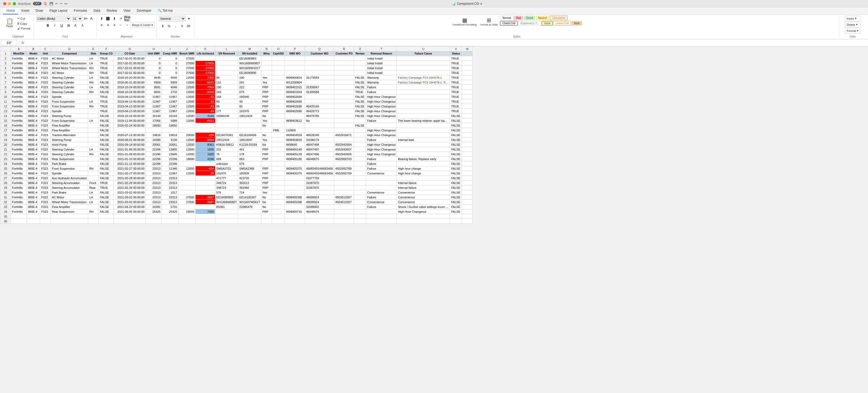  What do you see at coordinates (154, 217) in the screenshot?
I see `cell-35-col7` at bounding box center [154, 217].